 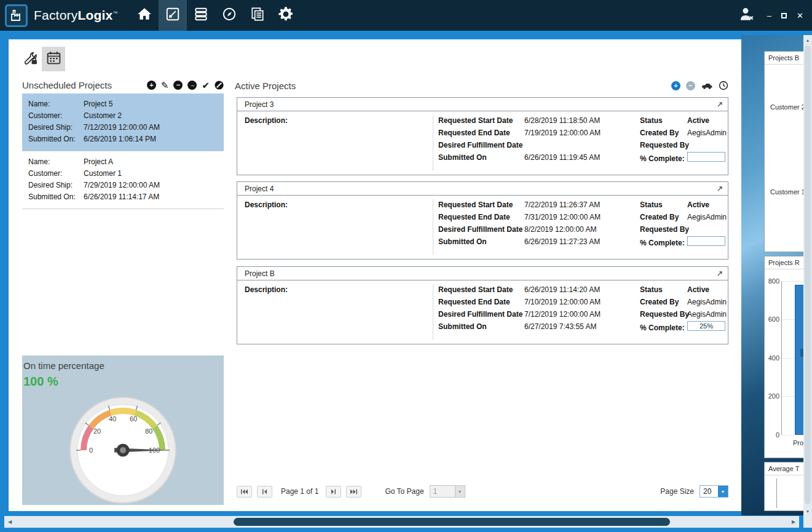 I want to click on first-page-button, so click(x=245, y=492).